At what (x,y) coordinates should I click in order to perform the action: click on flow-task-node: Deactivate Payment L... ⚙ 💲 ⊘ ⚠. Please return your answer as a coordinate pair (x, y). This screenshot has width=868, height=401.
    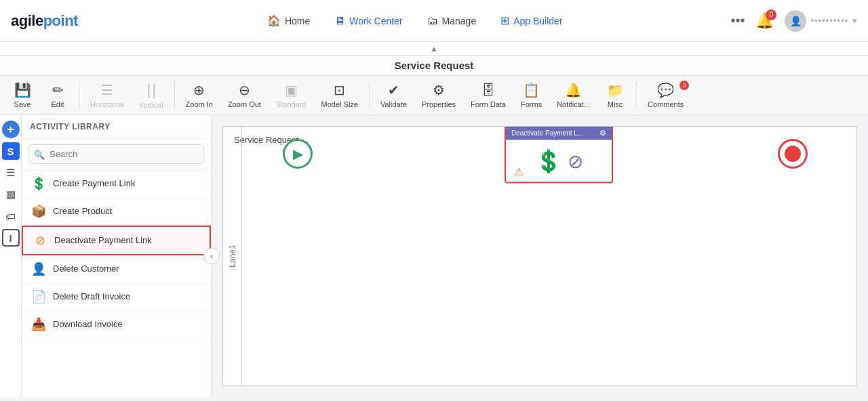
    Looking at the image, I should click on (559, 154).